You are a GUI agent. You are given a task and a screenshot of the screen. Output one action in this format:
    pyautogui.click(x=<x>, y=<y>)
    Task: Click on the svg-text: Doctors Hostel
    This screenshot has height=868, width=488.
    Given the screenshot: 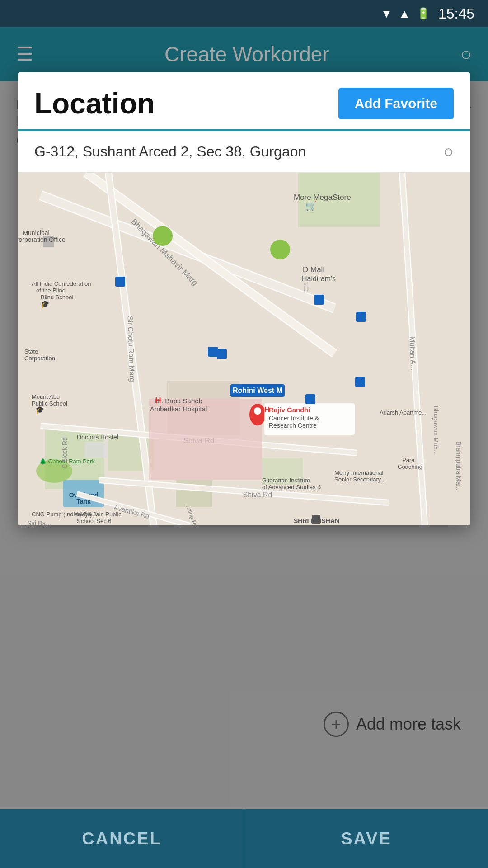 What is the action you would take?
    pyautogui.click(x=98, y=437)
    